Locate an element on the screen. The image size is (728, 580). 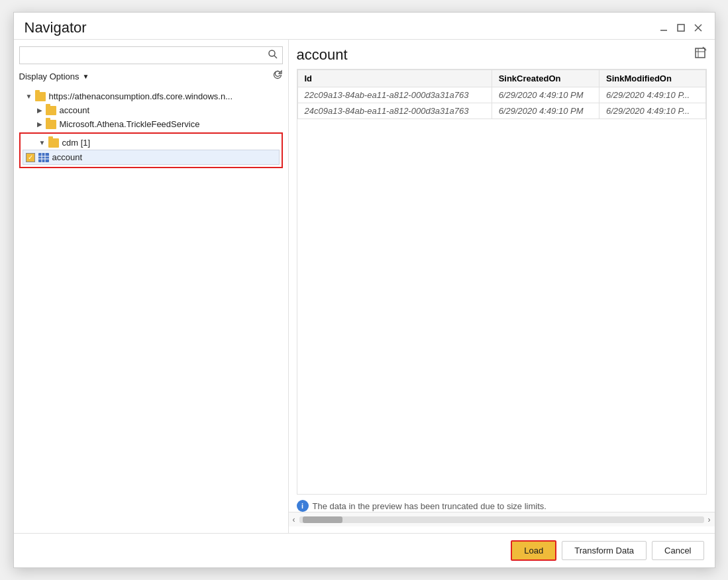
chevron-down-icon: ▼ is located at coordinates (86, 77).